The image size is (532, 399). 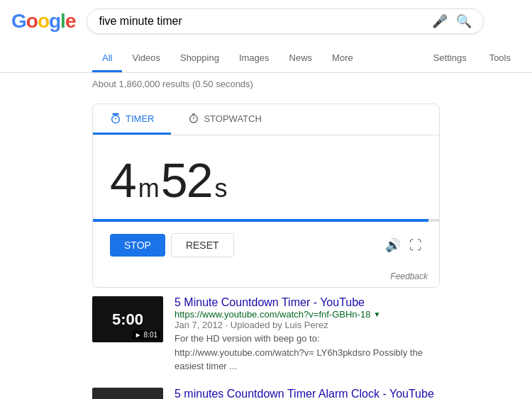 I want to click on reset-button: RESET, so click(x=203, y=245).